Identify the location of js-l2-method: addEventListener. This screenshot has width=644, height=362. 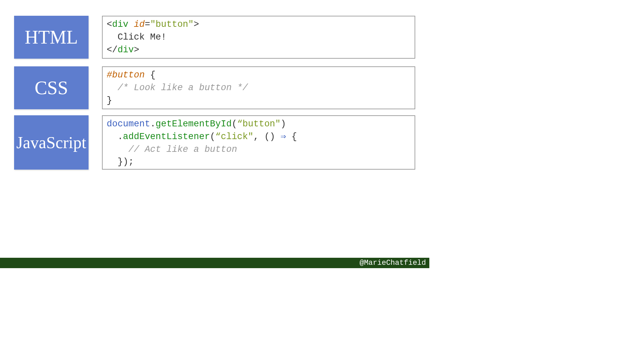
(166, 137).